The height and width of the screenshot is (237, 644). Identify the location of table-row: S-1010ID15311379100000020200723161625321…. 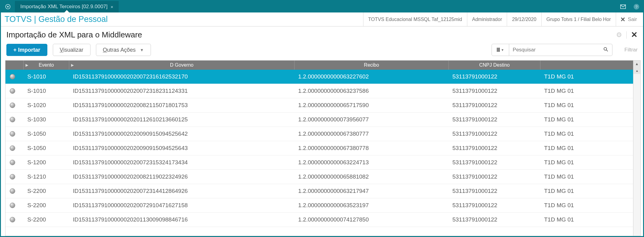
(319, 77).